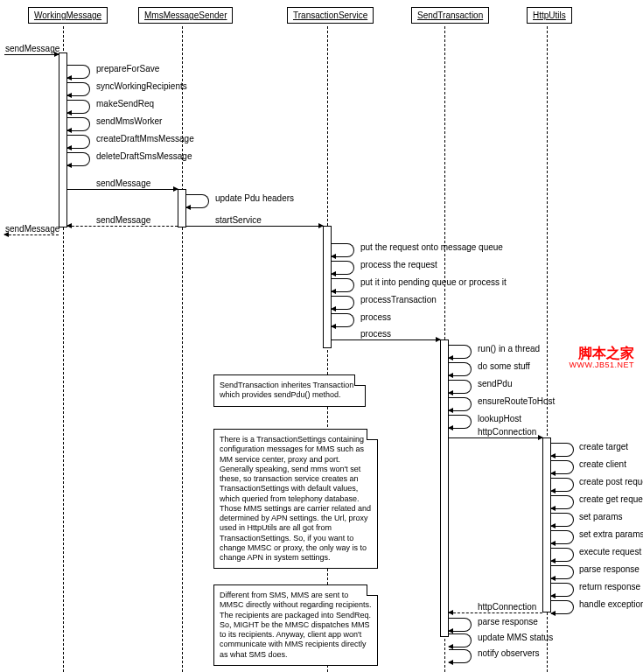  I want to click on label-makesendreq: makeSendReq, so click(125, 103).